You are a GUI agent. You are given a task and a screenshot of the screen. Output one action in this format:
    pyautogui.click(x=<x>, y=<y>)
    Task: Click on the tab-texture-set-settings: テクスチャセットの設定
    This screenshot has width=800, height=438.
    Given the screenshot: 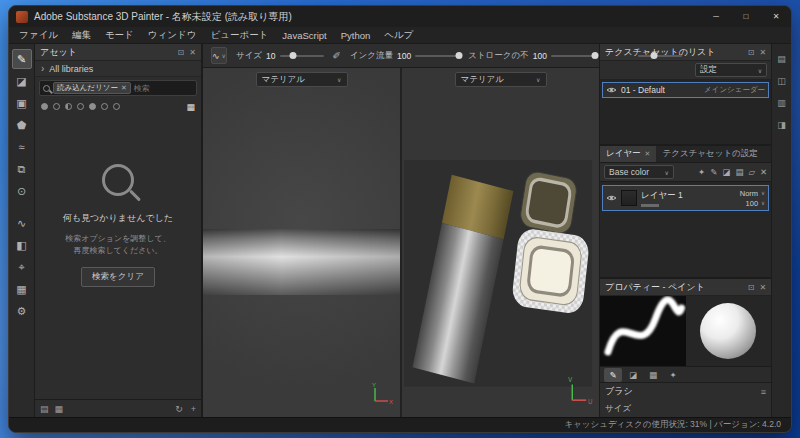 What is the action you would take?
    pyautogui.click(x=710, y=154)
    